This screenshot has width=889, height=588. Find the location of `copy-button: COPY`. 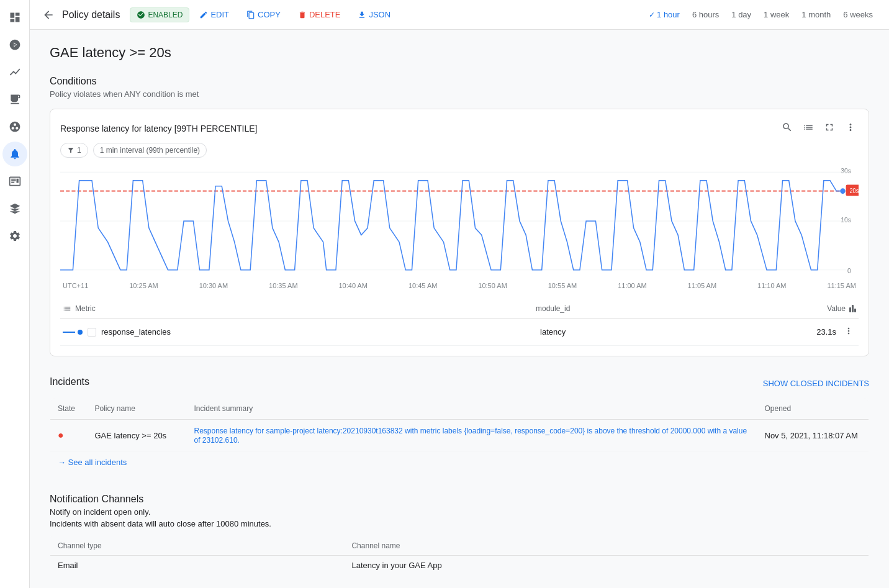

copy-button: COPY is located at coordinates (263, 15).